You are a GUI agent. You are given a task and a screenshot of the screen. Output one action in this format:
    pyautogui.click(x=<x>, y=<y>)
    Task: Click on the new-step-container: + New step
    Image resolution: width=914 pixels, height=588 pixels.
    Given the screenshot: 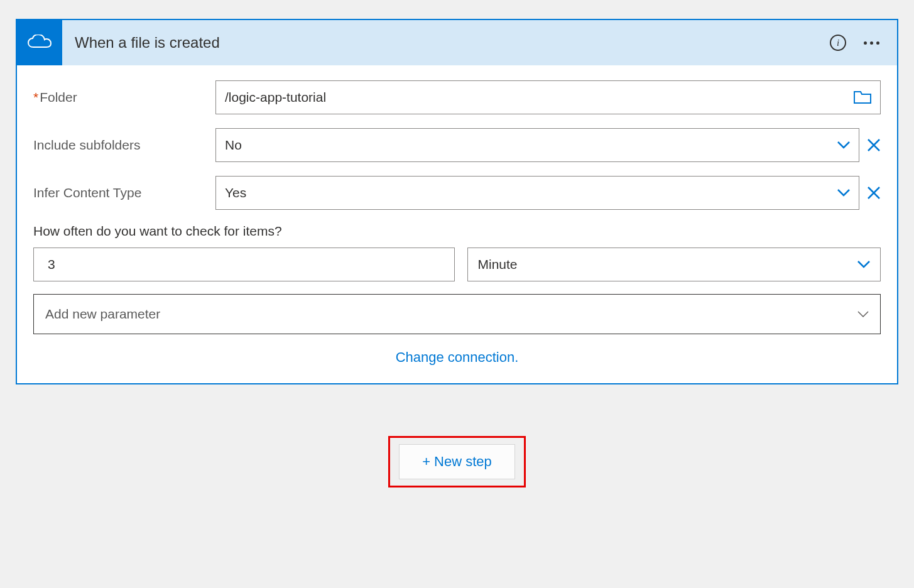 What is the action you would take?
    pyautogui.click(x=457, y=462)
    